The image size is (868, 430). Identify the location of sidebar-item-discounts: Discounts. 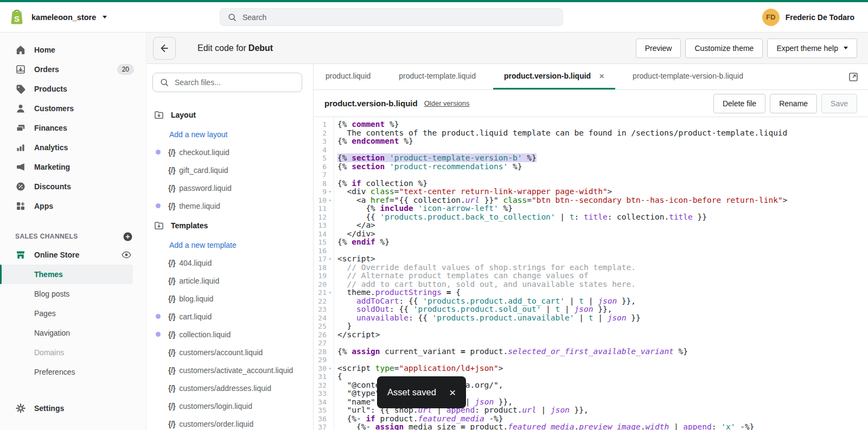
(73, 187).